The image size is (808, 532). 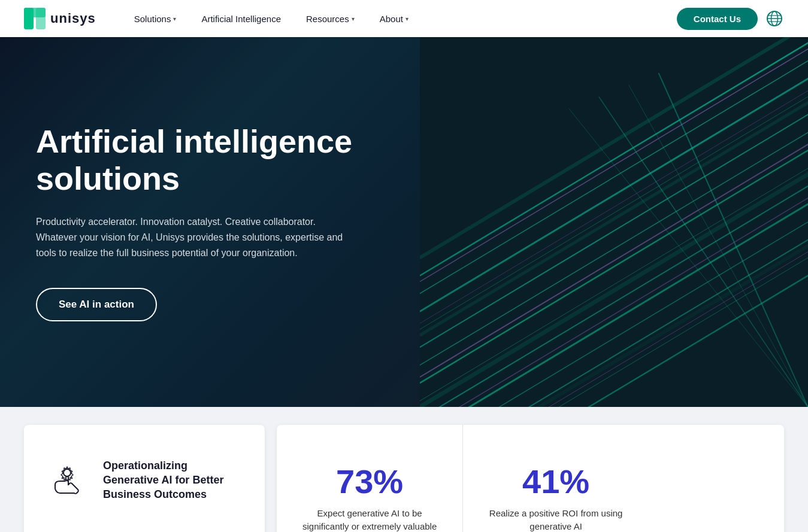 What do you see at coordinates (370, 482) in the screenshot?
I see `stat-number-1: 73%` at bounding box center [370, 482].